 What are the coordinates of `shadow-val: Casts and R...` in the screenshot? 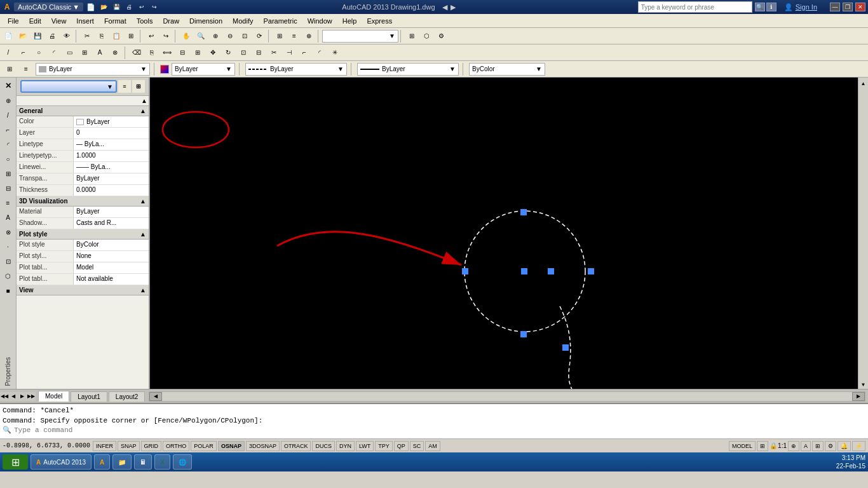 It's located at (111, 224).